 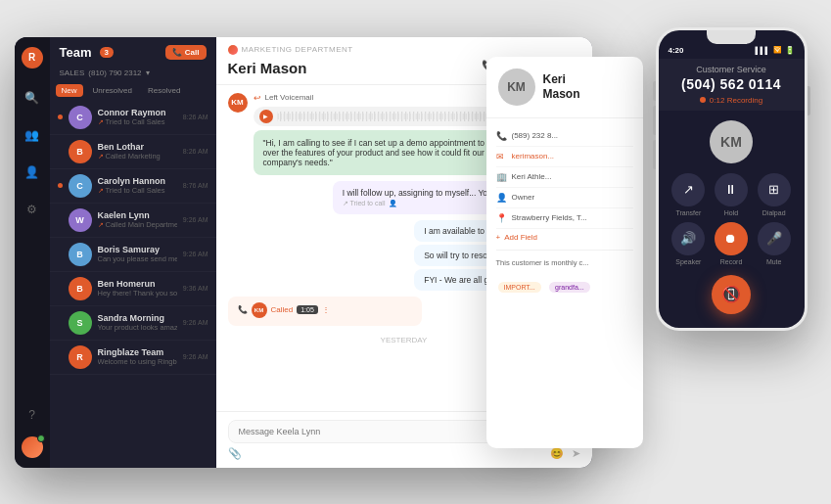 What do you see at coordinates (364, 204) in the screenshot?
I see `tried-to-call-label: ↗ Tried to call` at bounding box center [364, 204].